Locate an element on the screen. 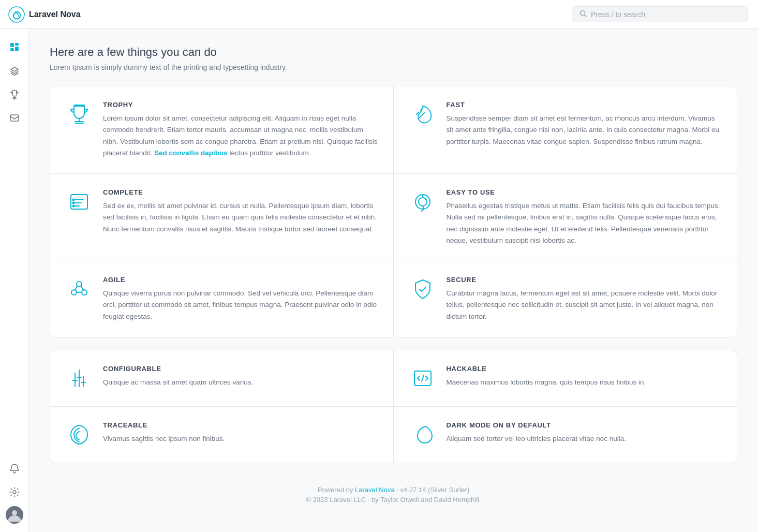  secure-card-icon is located at coordinates (423, 289).